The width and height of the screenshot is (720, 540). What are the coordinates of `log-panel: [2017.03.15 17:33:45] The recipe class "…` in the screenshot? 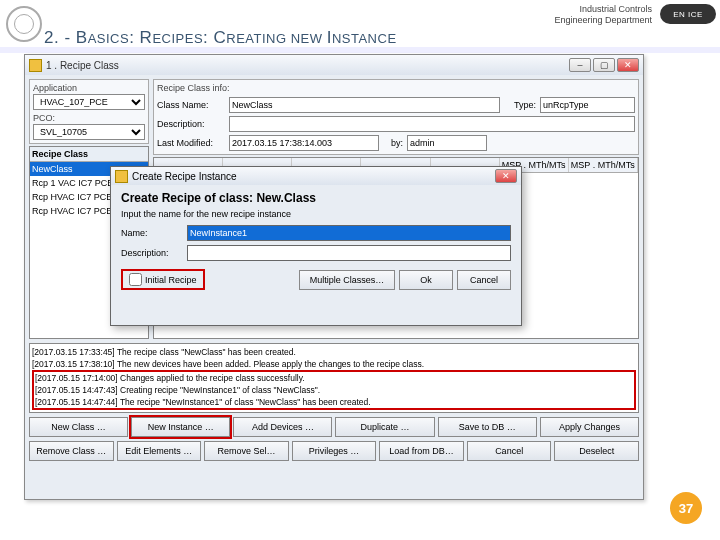 It's located at (334, 378).